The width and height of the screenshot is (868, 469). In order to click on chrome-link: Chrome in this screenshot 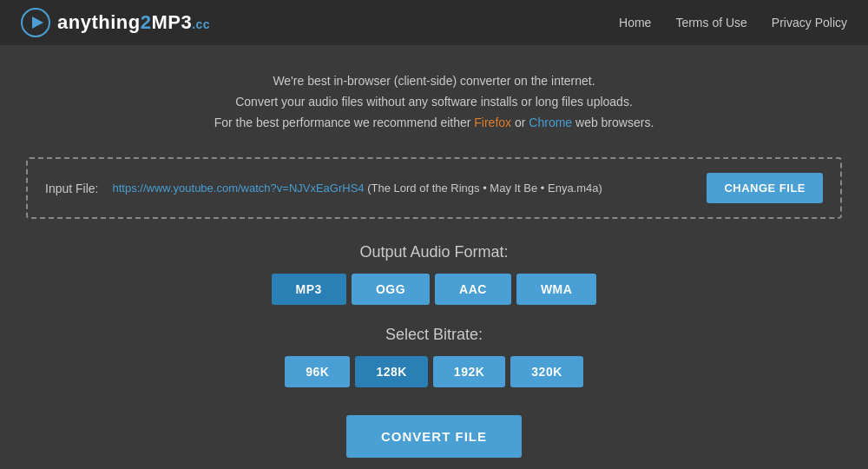, I will do `click(550, 122)`.